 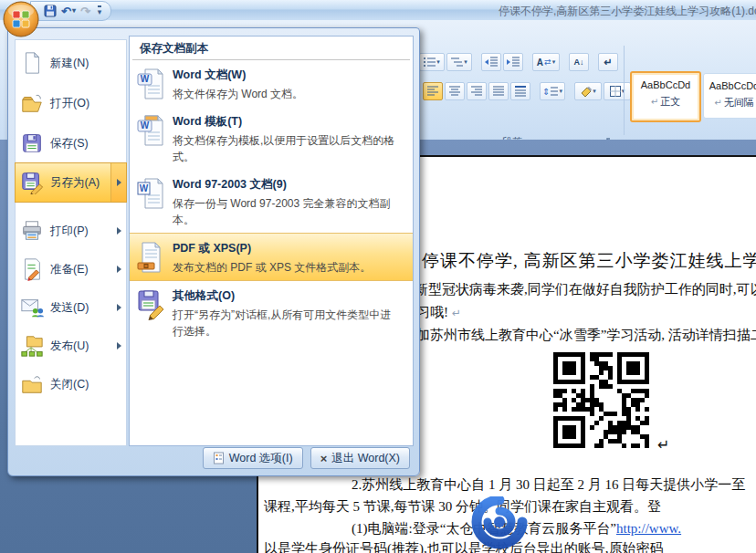 What do you see at coordinates (32, 231) in the screenshot?
I see `print-icon` at bounding box center [32, 231].